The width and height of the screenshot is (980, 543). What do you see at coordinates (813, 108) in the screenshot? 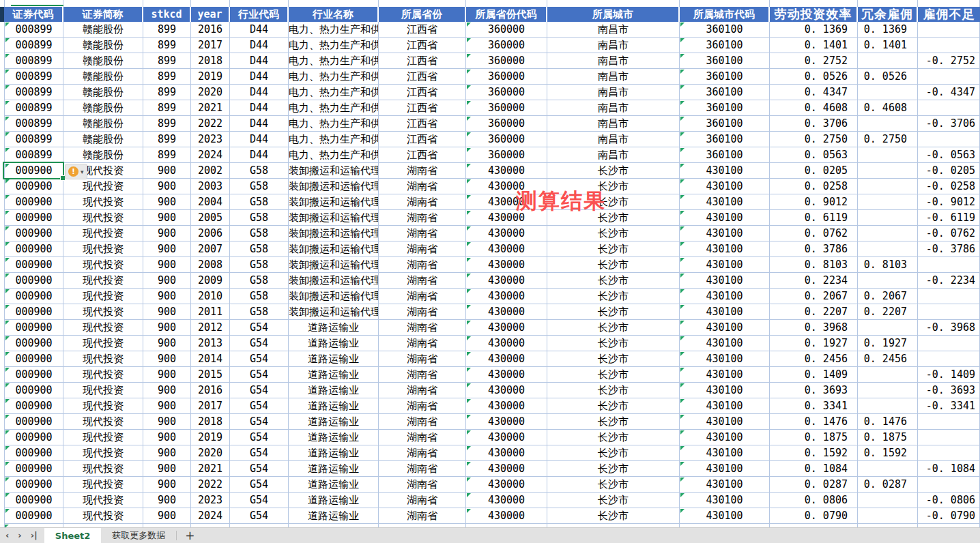
I see `cell-labor_eff: 0. 4608` at bounding box center [813, 108].